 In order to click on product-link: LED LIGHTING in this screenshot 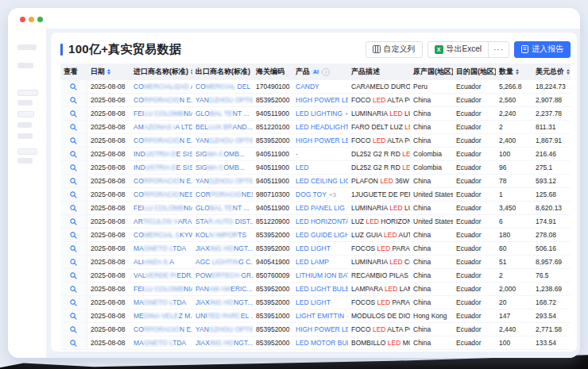, I will do `click(319, 113)`.